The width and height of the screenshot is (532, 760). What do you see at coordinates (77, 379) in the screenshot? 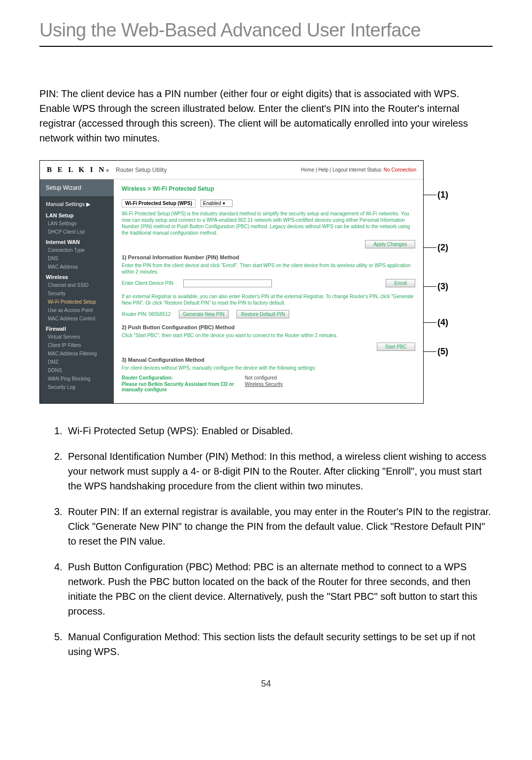
I see `sidebar-item: WAN Ping Blocking` at bounding box center [77, 379].